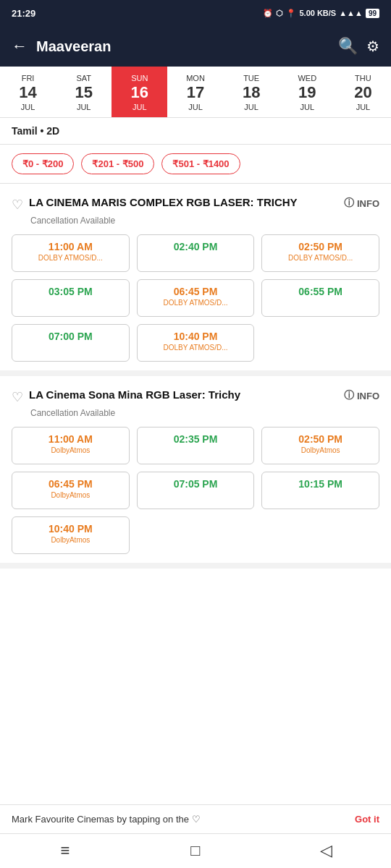 The width and height of the screenshot is (391, 868). What do you see at coordinates (363, 93) in the screenshot?
I see `day-number: 20` at bounding box center [363, 93].